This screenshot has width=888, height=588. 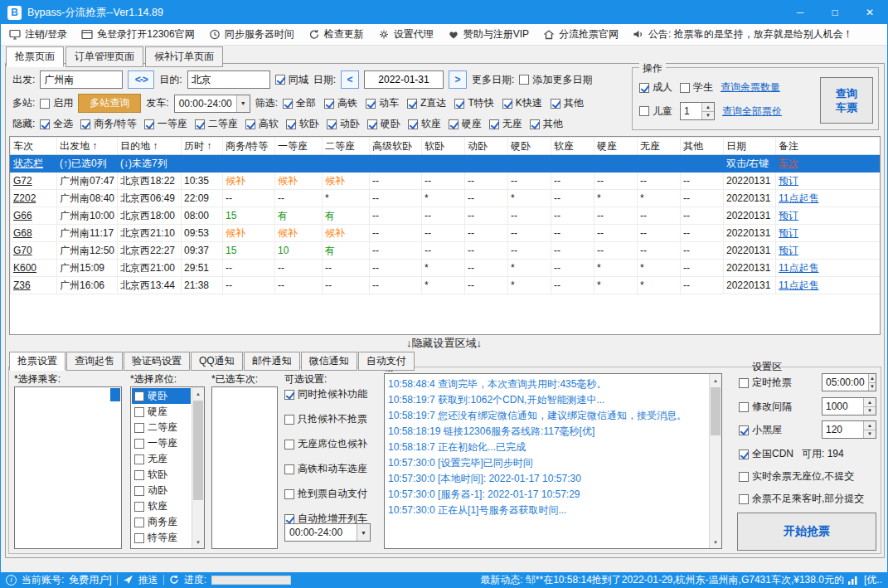 What do you see at coordinates (386, 362) in the screenshot?
I see `settings-tab: 自动支付` at bounding box center [386, 362].